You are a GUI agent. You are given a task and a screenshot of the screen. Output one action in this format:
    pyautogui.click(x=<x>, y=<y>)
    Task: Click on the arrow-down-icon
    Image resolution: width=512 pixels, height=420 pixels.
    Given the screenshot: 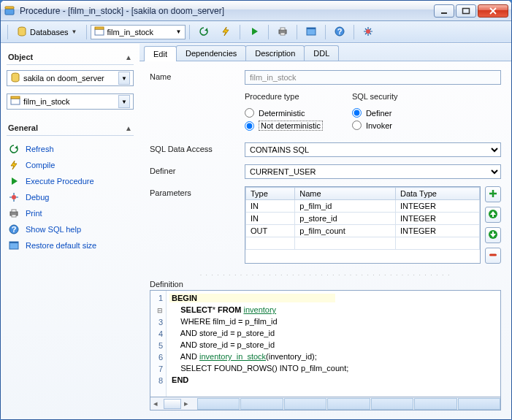 What is the action you would take?
    pyautogui.click(x=493, y=235)
    